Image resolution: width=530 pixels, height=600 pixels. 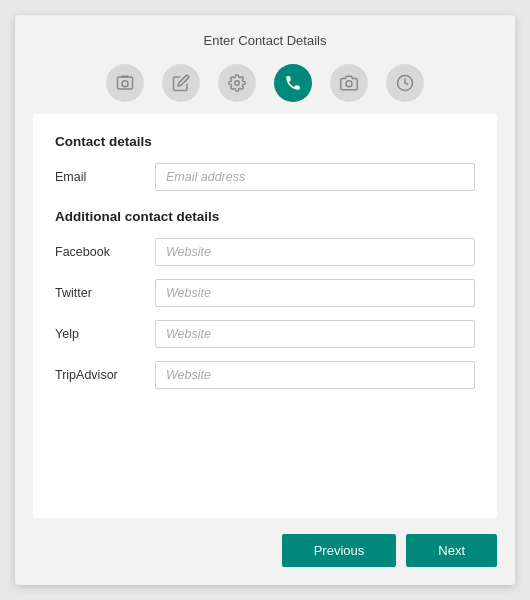 I want to click on step-icons, so click(x=265, y=86).